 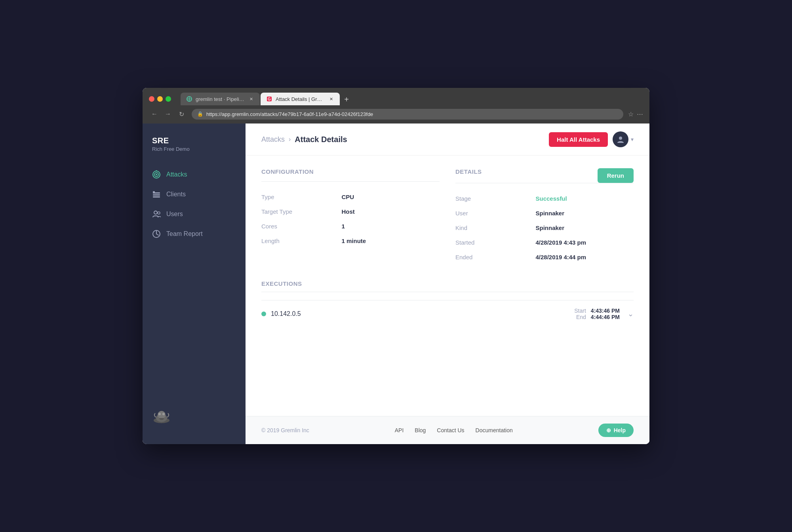 What do you see at coordinates (447, 216) in the screenshot?
I see `two-col-grid: Configuration Type CPU Target Type H` at bounding box center [447, 216].